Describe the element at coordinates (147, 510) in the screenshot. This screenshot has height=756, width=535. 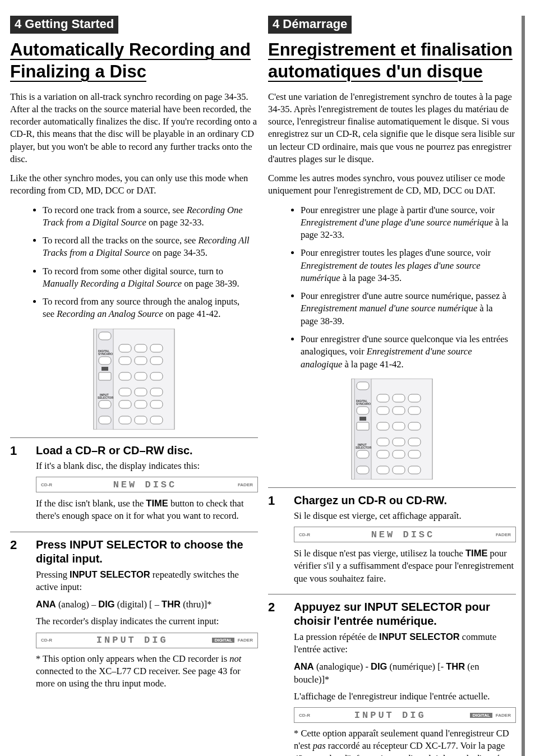
I see `step-text: If the disc isn't blank, use the TIME bu…` at that location.